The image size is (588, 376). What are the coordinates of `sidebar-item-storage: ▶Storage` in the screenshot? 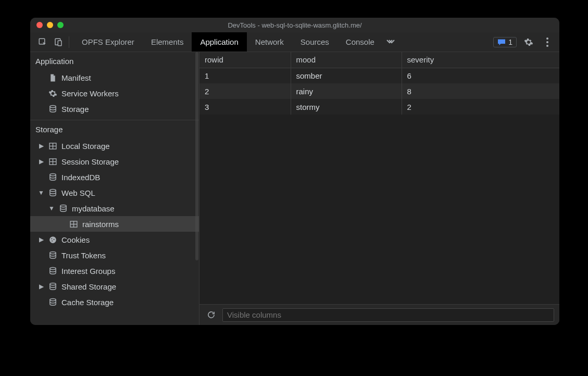 It's located at (115, 109).